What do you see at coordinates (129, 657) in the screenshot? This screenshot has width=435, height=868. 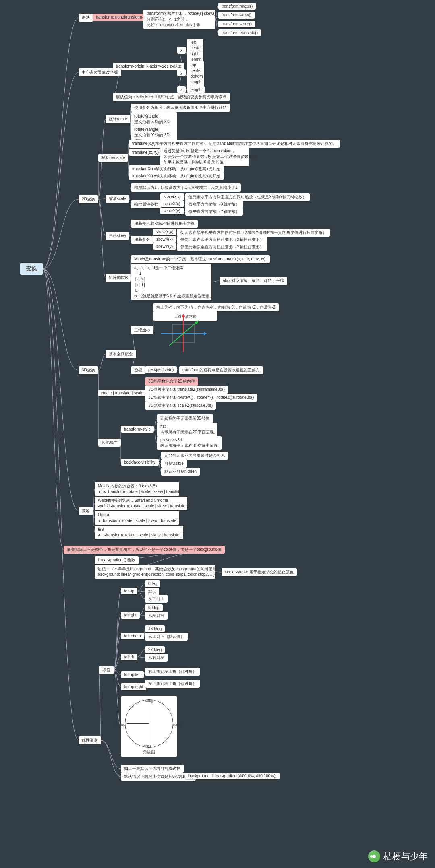 I see `dir-left: to left` at bounding box center [129, 657].